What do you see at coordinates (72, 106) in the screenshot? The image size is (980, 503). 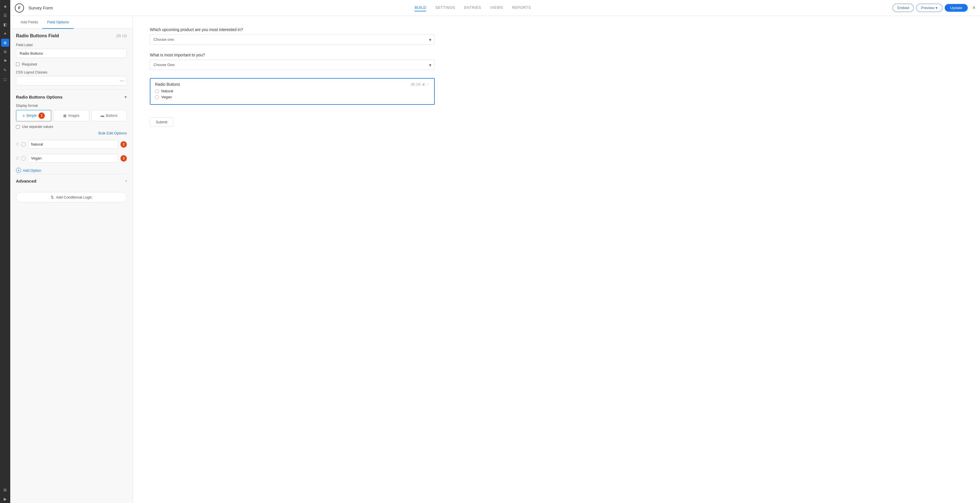 I see `display-format-label: Display format` at bounding box center [72, 106].